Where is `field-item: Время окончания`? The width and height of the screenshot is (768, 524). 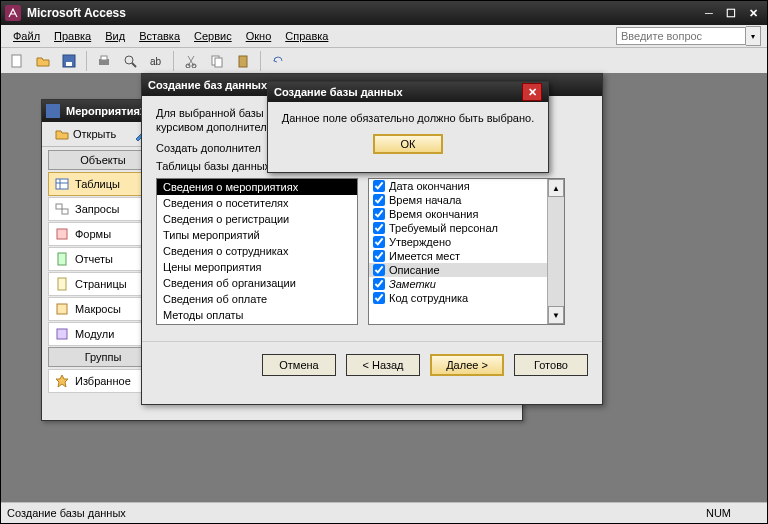 field-item: Время окончания is located at coordinates (458, 214).